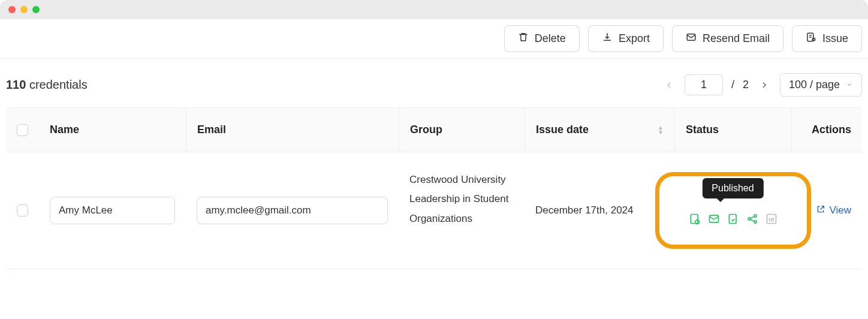  I want to click on shared-status-icon, so click(752, 219).